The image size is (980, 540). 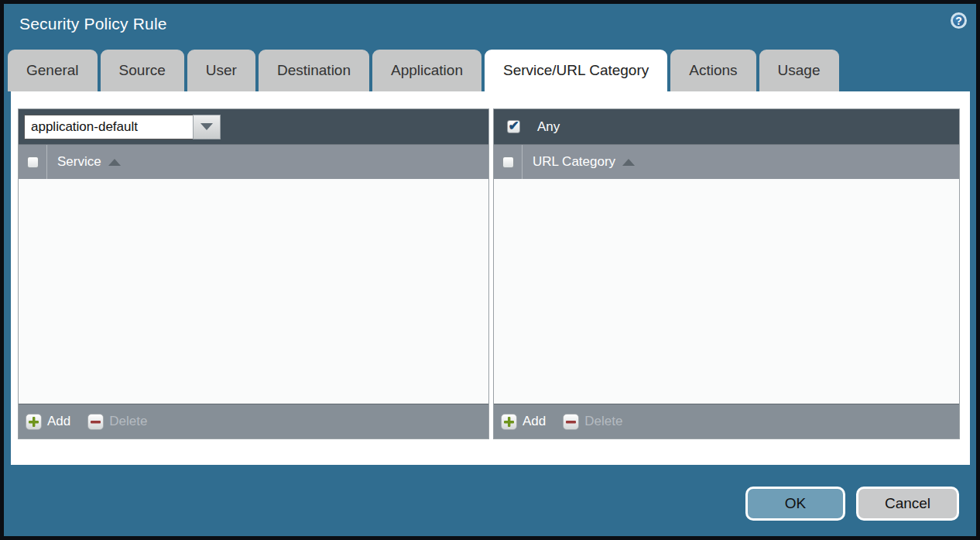 I want to click on help-glyph: ?, so click(x=958, y=21).